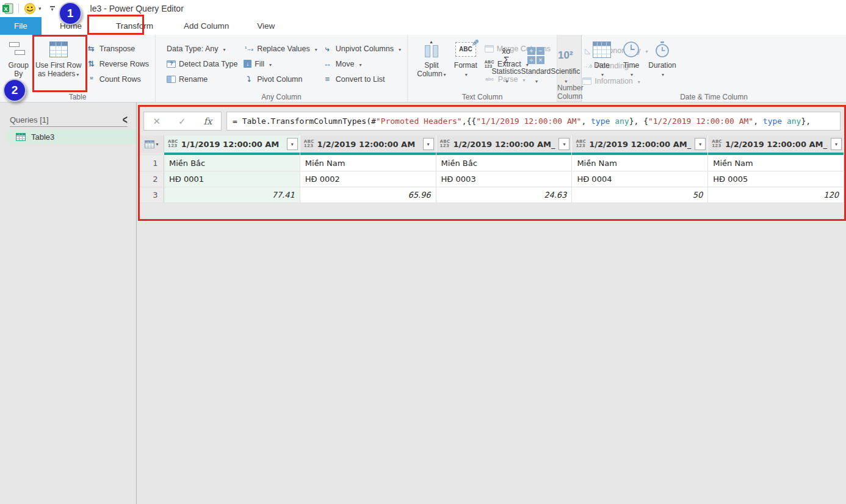  I want to click on collapse-pane-icon: <, so click(125, 120).